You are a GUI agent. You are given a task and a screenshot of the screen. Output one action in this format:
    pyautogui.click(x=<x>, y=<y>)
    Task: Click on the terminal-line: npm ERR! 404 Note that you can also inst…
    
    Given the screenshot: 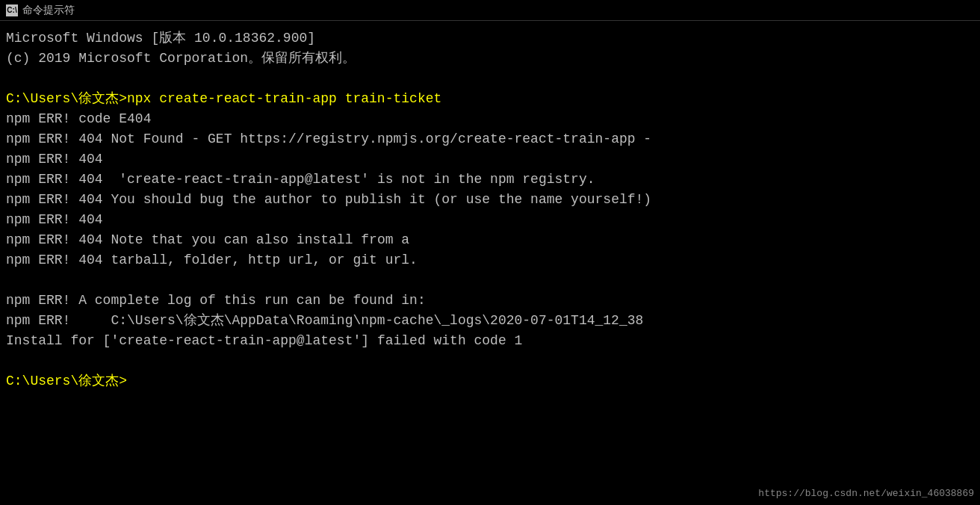 What is the action you would take?
    pyautogui.click(x=490, y=241)
    